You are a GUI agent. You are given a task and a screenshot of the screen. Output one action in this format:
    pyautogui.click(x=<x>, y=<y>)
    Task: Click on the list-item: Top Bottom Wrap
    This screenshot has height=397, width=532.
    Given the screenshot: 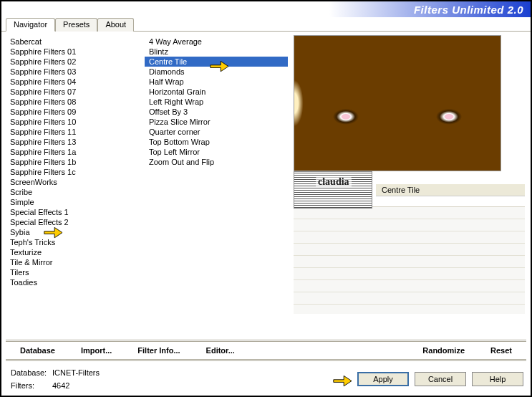 What is the action you would take?
    pyautogui.click(x=216, y=142)
    